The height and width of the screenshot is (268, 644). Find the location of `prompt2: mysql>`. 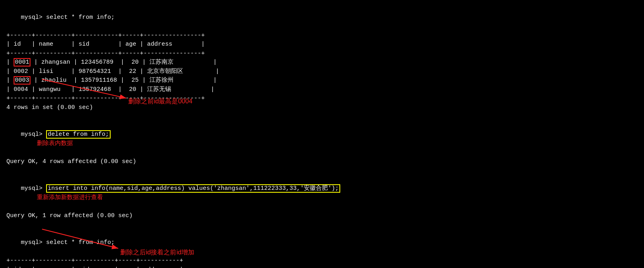

prompt2: mysql> is located at coordinates (34, 135).